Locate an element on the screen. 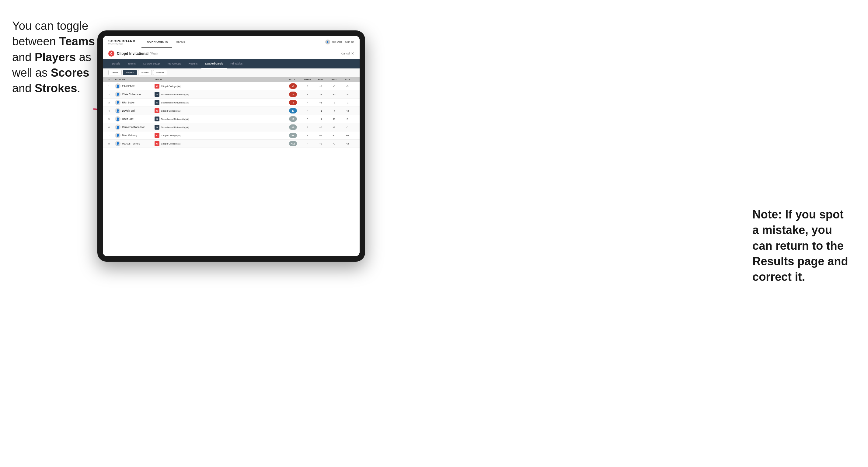 The height and width of the screenshot is (467, 868). total-cell: +8 is located at coordinates (293, 135).